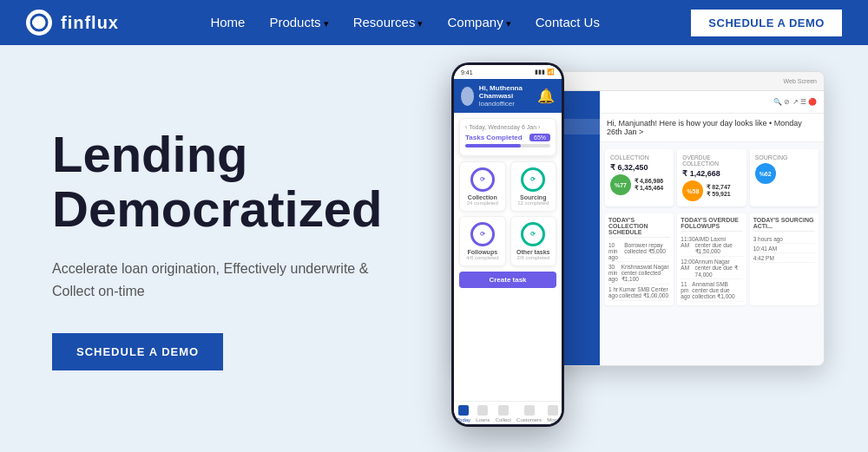 The height and width of the screenshot is (452, 868). Describe the element at coordinates (73, 23) in the screenshot. I see `logo-area: finflux` at that location.